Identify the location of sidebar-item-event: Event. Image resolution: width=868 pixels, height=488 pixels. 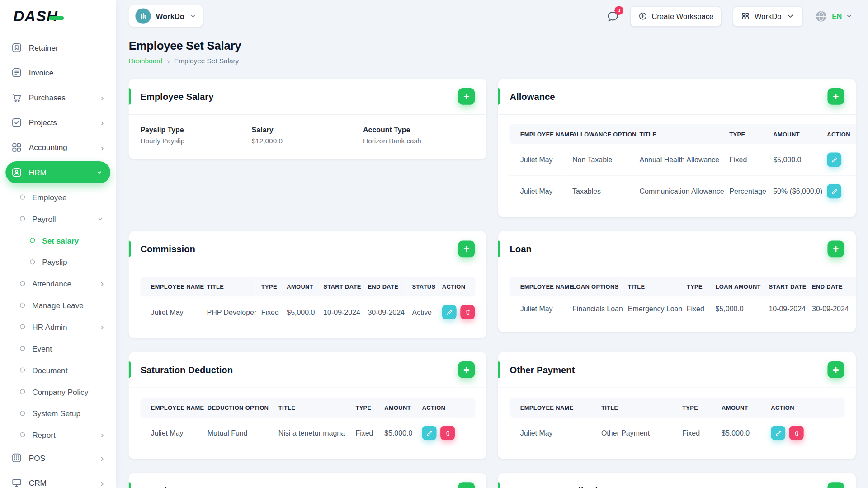
(58, 348).